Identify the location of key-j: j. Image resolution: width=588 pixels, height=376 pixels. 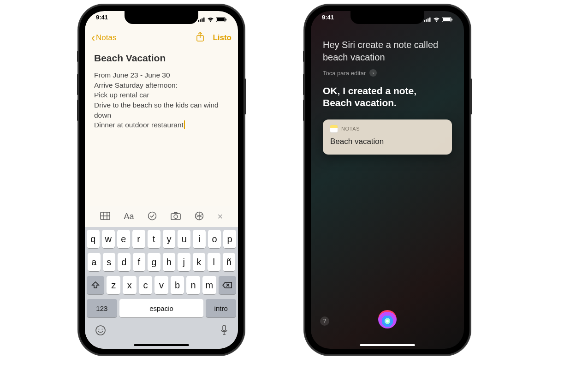
(184, 262).